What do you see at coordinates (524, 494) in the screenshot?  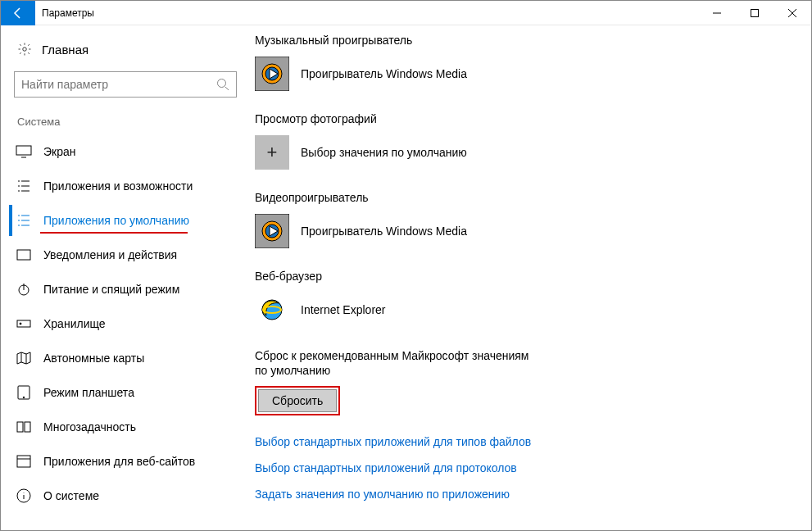 I see `link-by-app: Задать значения по умолчанию по приложен…` at bounding box center [524, 494].